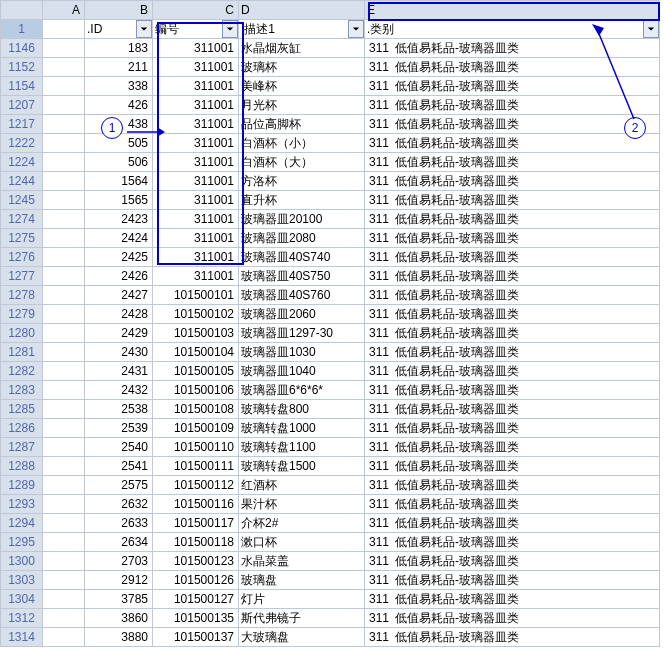  What do you see at coordinates (22, 390) in the screenshot?
I see `row-header: 1283` at bounding box center [22, 390].